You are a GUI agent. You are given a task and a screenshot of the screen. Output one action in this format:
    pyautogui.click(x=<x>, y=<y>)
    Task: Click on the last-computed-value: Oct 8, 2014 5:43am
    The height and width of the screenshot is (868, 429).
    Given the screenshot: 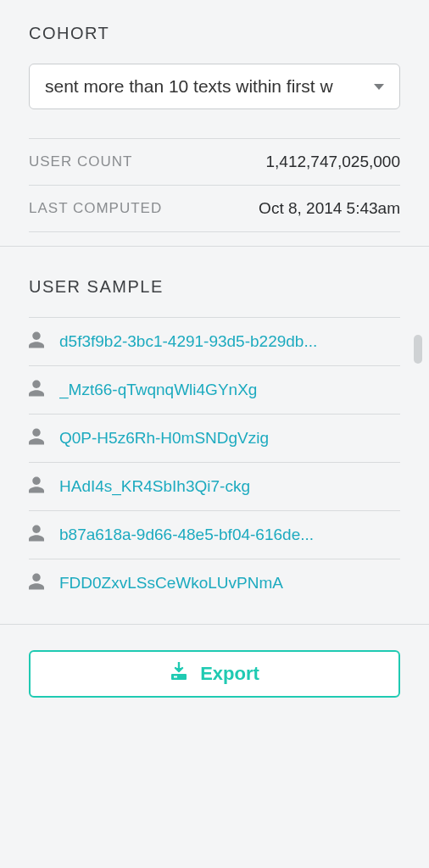 What is the action you would take?
    pyautogui.click(x=329, y=209)
    